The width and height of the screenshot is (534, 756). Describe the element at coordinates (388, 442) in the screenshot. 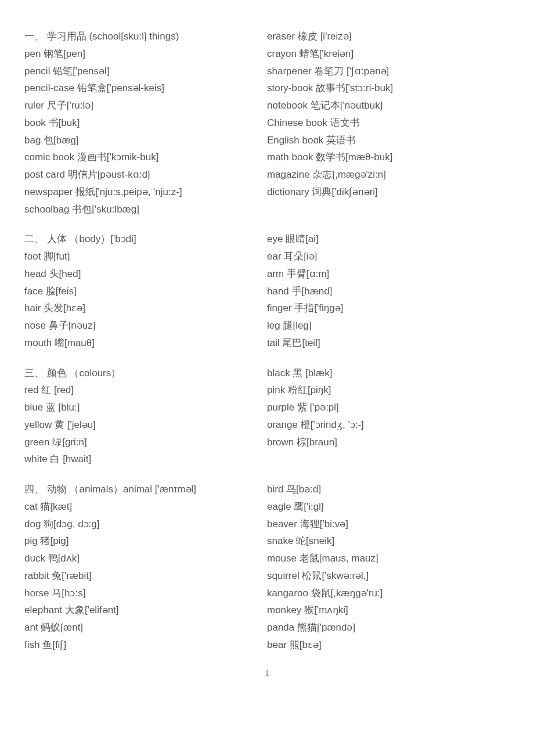

I see `vocab-entry: brown 棕[braun]` at that location.